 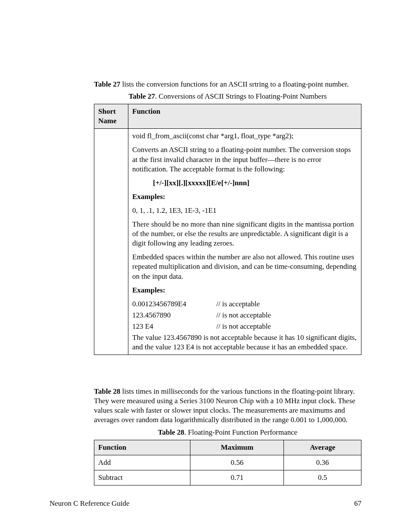 I want to click on example-2-note: // is not acceptable, so click(x=287, y=315).